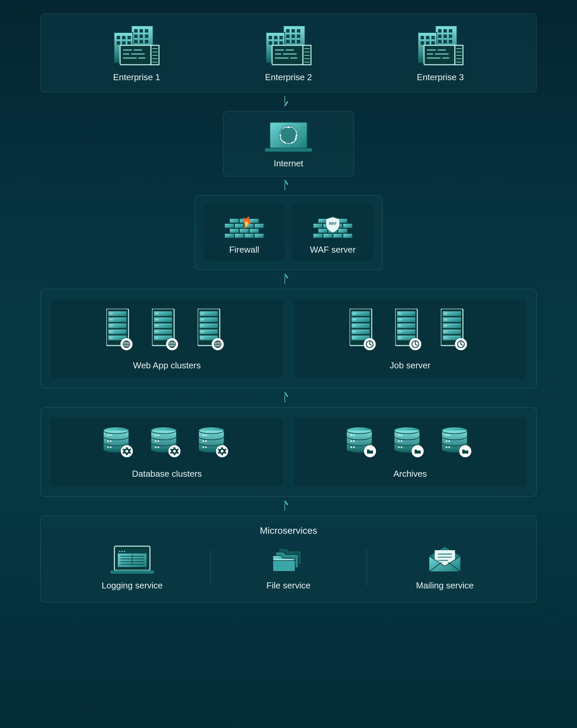  What do you see at coordinates (410, 452) in the screenshot?
I see `archives: Archives` at bounding box center [410, 452].